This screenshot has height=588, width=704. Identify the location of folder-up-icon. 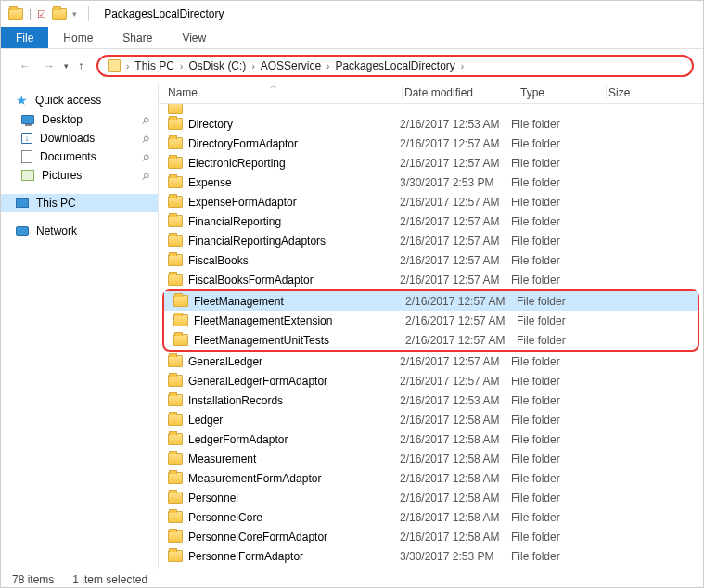
(114, 66).